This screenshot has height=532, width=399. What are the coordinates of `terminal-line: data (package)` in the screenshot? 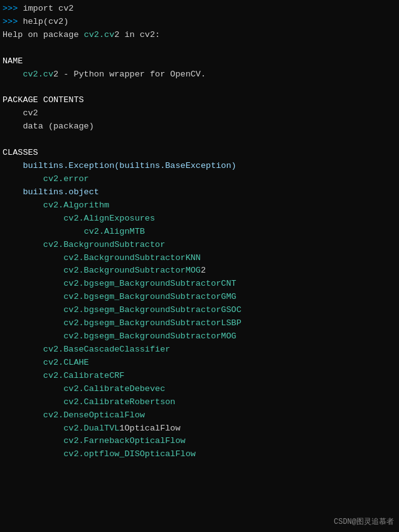 It's located at (200, 127).